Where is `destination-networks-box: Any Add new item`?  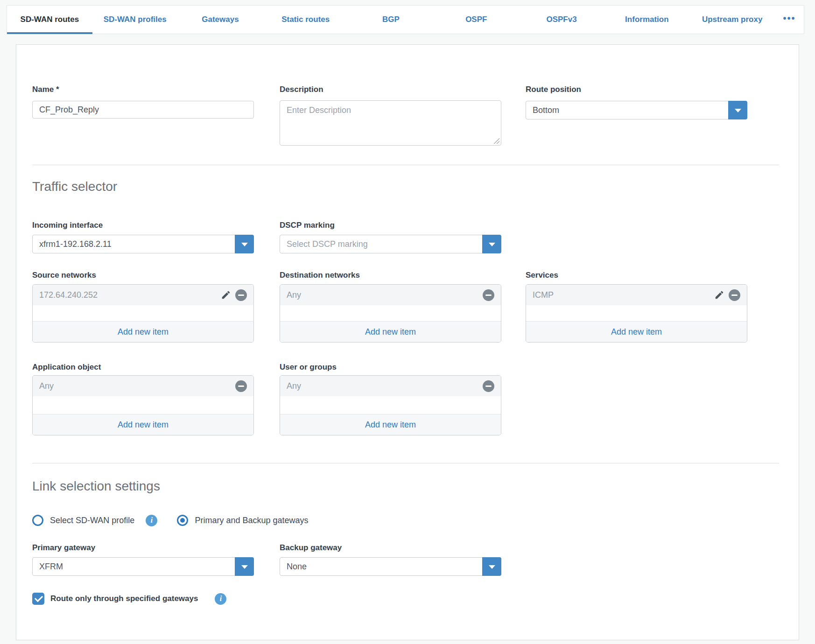 destination-networks-box: Any Add new item is located at coordinates (390, 314).